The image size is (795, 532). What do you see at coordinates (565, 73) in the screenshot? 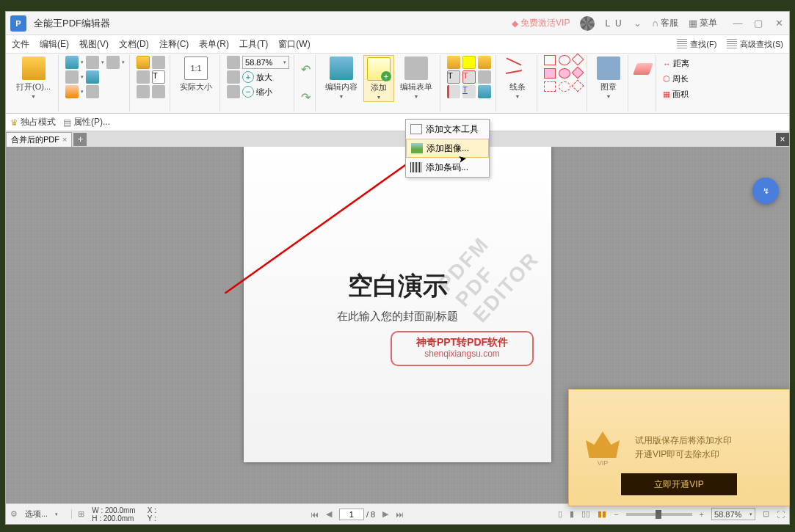
I see `oval-fill-icon` at bounding box center [565, 73].